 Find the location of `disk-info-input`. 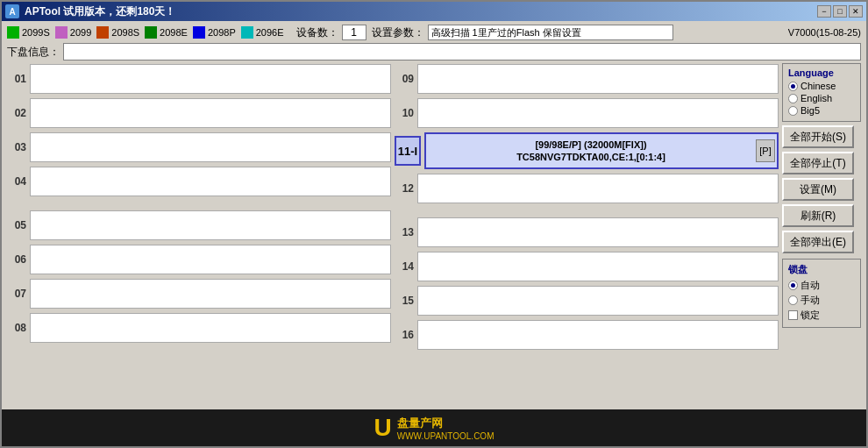

disk-info-input is located at coordinates (462, 52).